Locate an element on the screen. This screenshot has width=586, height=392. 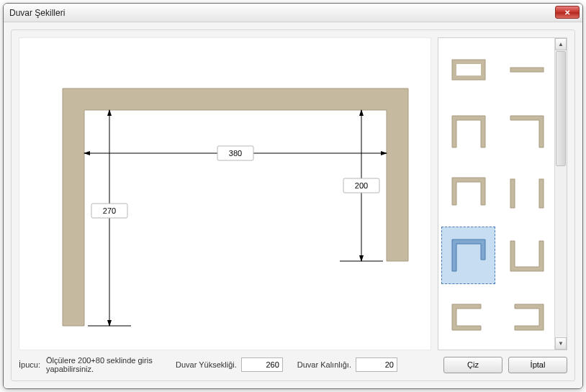
shape-corner-top-right is located at coordinates (527, 132).